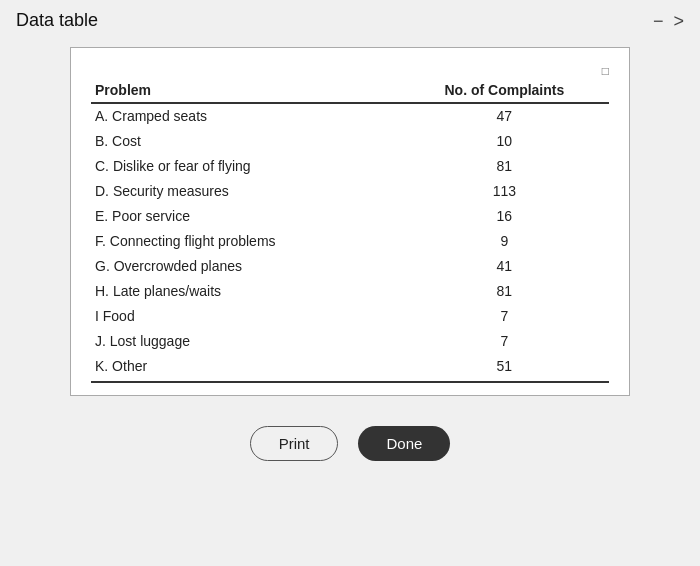 The height and width of the screenshot is (566, 700). Describe the element at coordinates (350, 242) in the screenshot. I see `table-row: F. Connecting flight problems9` at that location.